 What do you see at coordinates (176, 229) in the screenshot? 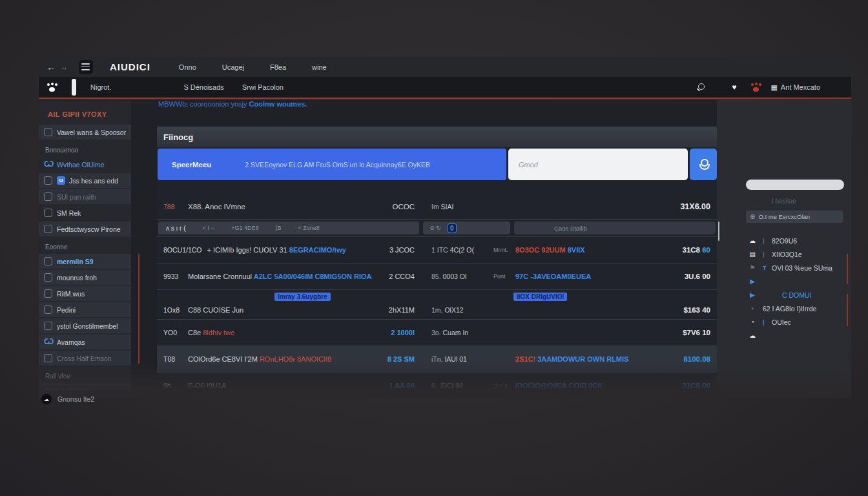
I see `filter-chip: ʌ s ı r (` at bounding box center [176, 229].